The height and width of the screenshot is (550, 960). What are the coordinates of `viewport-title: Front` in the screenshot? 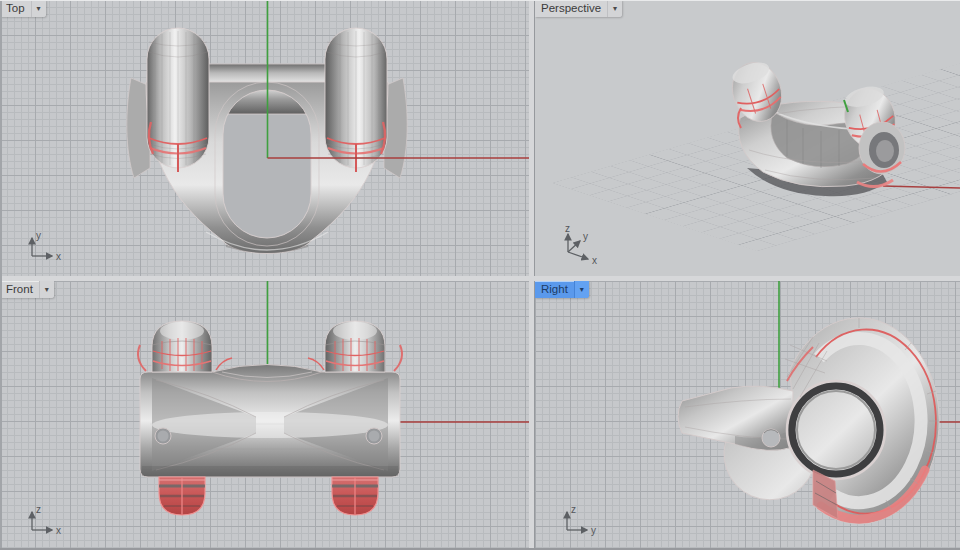 It's located at (20, 290).